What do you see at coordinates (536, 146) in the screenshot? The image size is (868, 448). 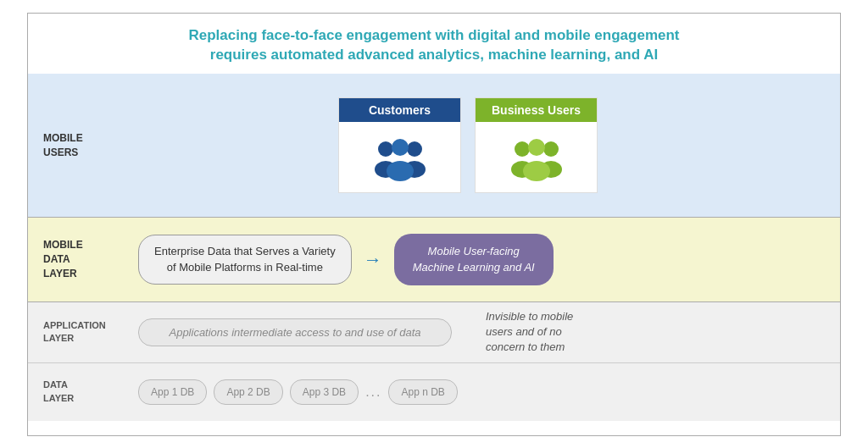 I see `business-users-card: Business Users` at bounding box center [536, 146].